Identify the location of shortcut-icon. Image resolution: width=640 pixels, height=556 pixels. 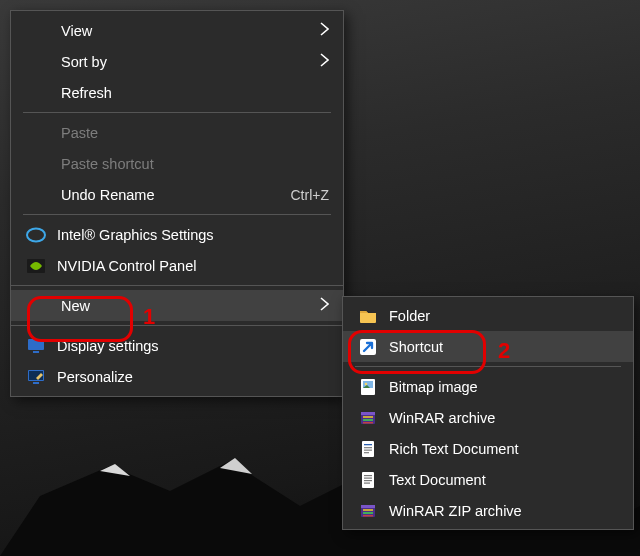
(368, 347).